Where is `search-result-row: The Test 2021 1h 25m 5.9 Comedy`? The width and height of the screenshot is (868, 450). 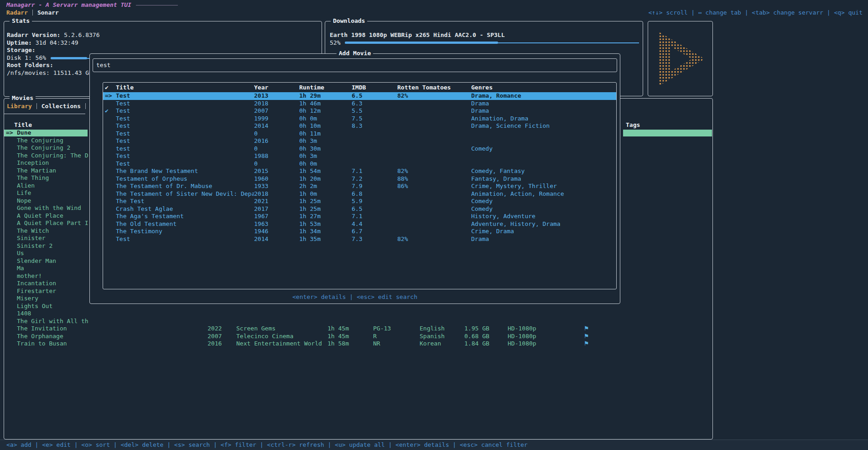 search-result-row: The Test 2021 1h 25m 5.9 Comedy is located at coordinates (359, 202).